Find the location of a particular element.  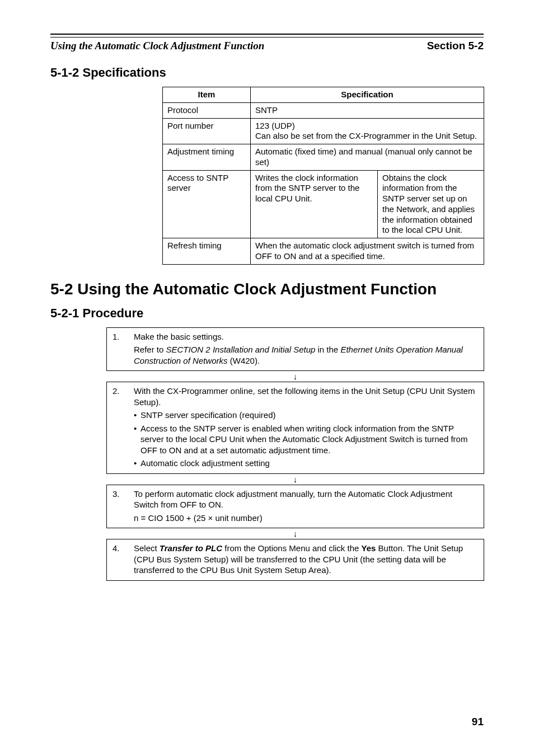

cell-refresh-label: Refresh timing is located at coordinates (207, 252).